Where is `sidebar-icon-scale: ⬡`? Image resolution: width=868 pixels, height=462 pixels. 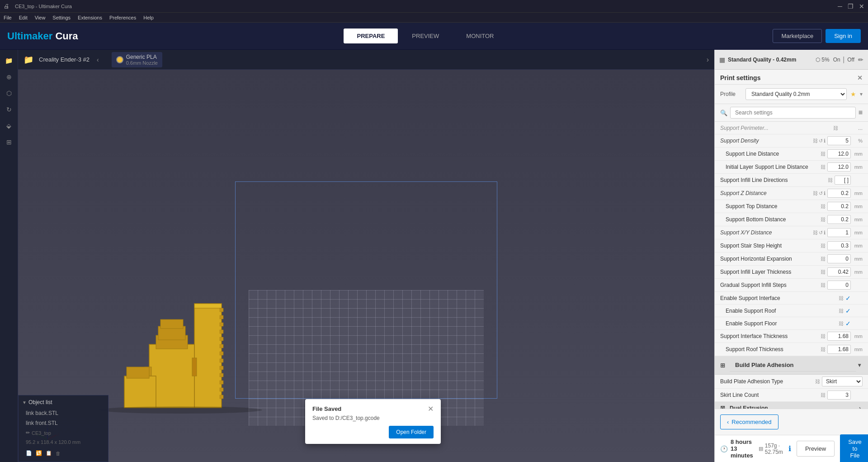
sidebar-icon-scale: ⬡ is located at coordinates (9, 93).